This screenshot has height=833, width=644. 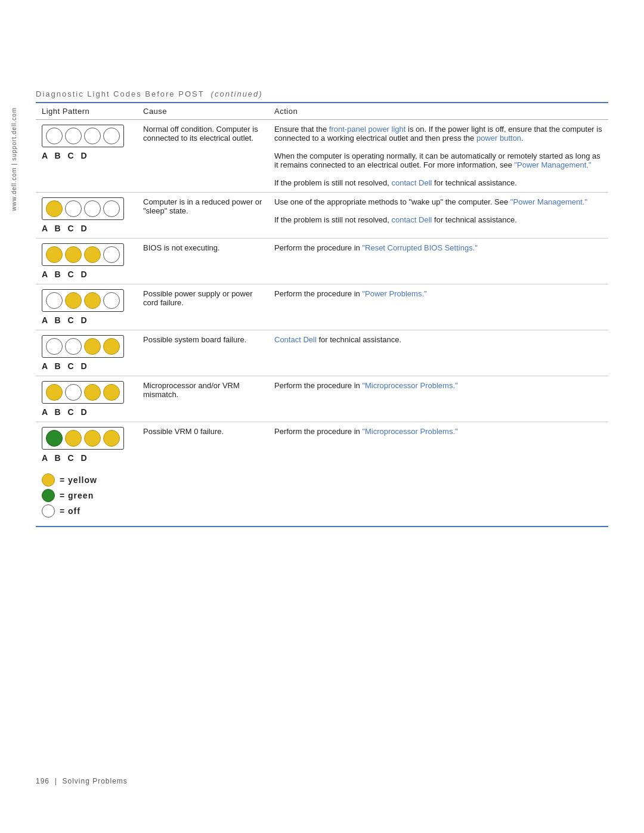 What do you see at coordinates (322, 445) in the screenshot?
I see `table-row: A B C DPossible VRM 0 failure.Perform th…` at bounding box center [322, 445].